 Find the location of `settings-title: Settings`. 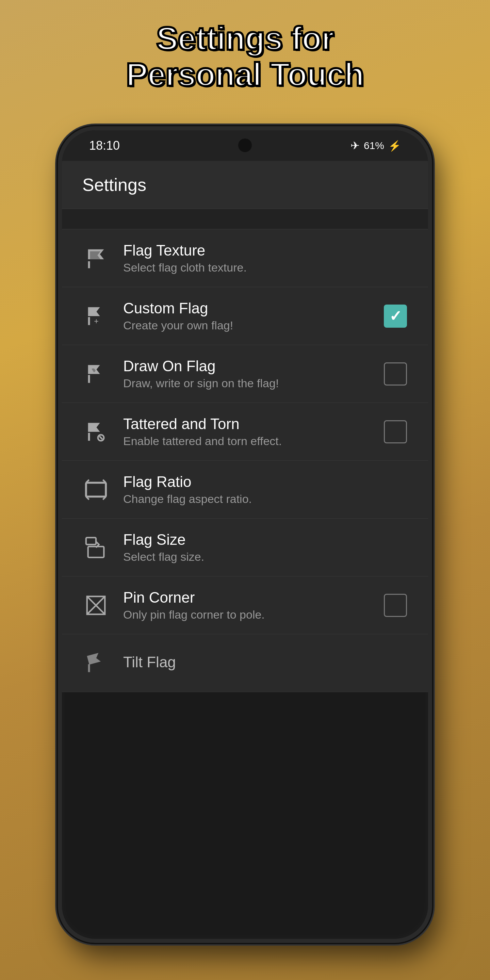

settings-title: Settings is located at coordinates (245, 185).